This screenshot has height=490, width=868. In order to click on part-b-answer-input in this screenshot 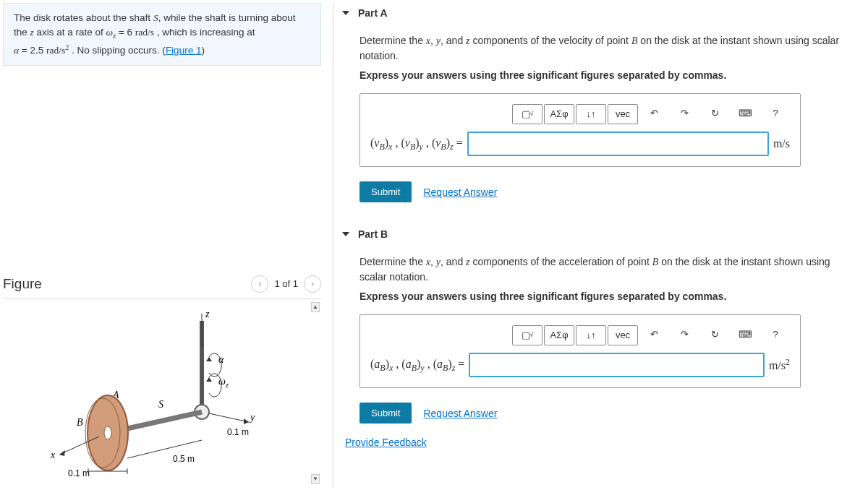, I will do `click(616, 365)`.